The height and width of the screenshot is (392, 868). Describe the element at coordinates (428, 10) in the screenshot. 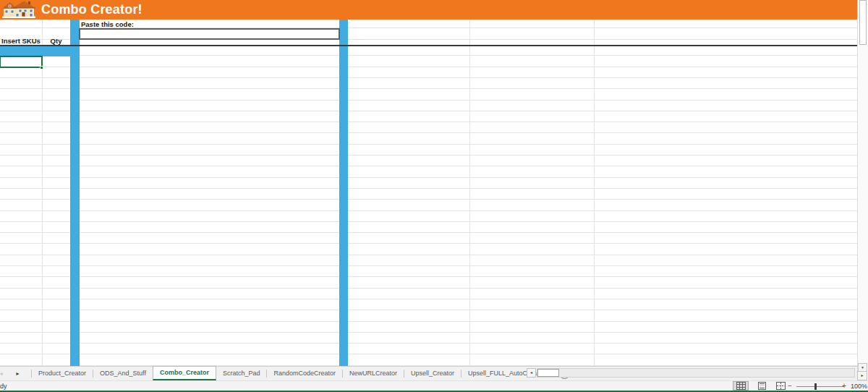

I see `title-banner: Combo Creator!` at that location.